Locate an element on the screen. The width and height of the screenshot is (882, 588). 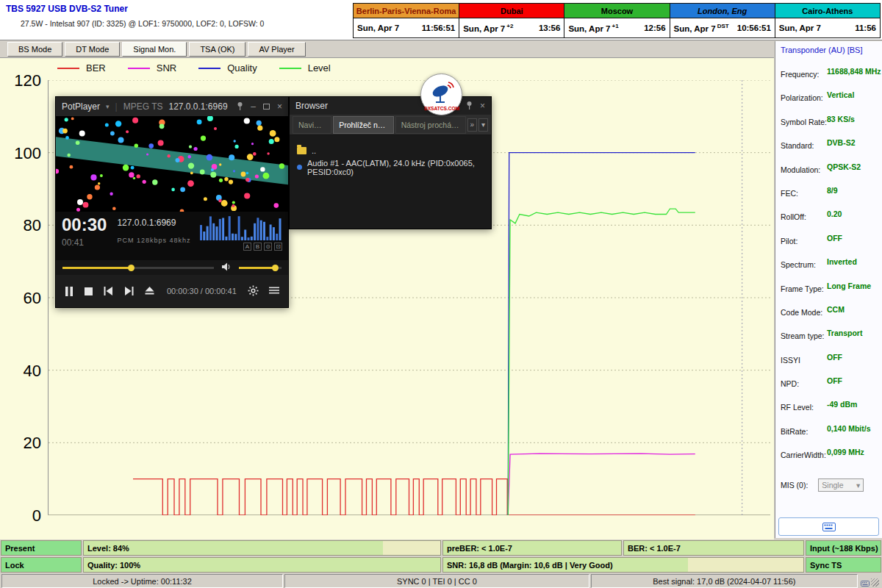
y-axis-label: 20 is located at coordinates (21, 443).